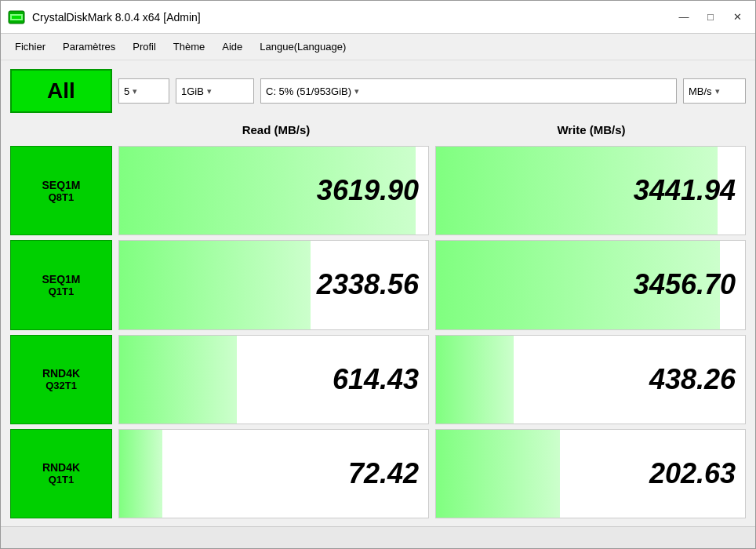 This screenshot has width=756, height=549. What do you see at coordinates (378, 47) in the screenshot?
I see `menubar: Fichier Paramètres Profil Thème Aide Lan…` at bounding box center [378, 47].